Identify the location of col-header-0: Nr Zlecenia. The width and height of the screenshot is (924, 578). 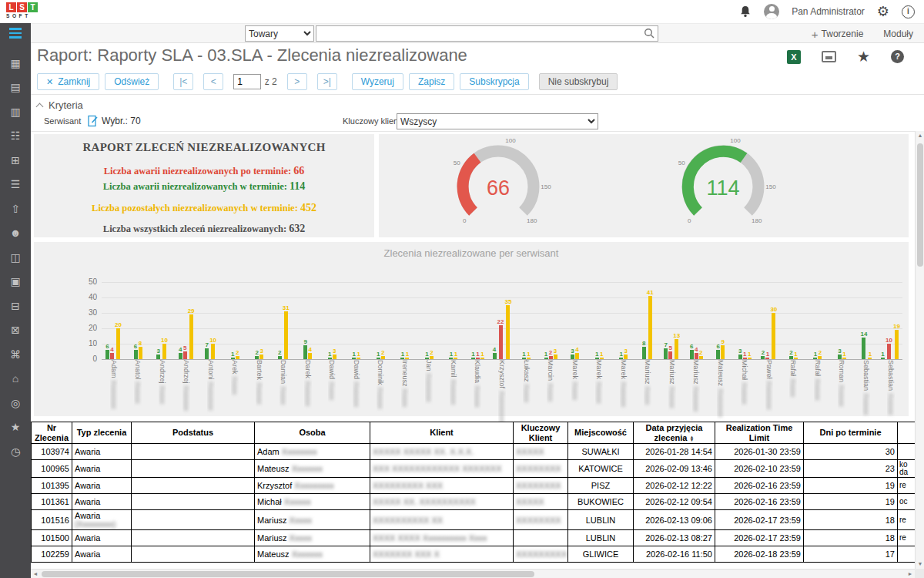
(52, 433).